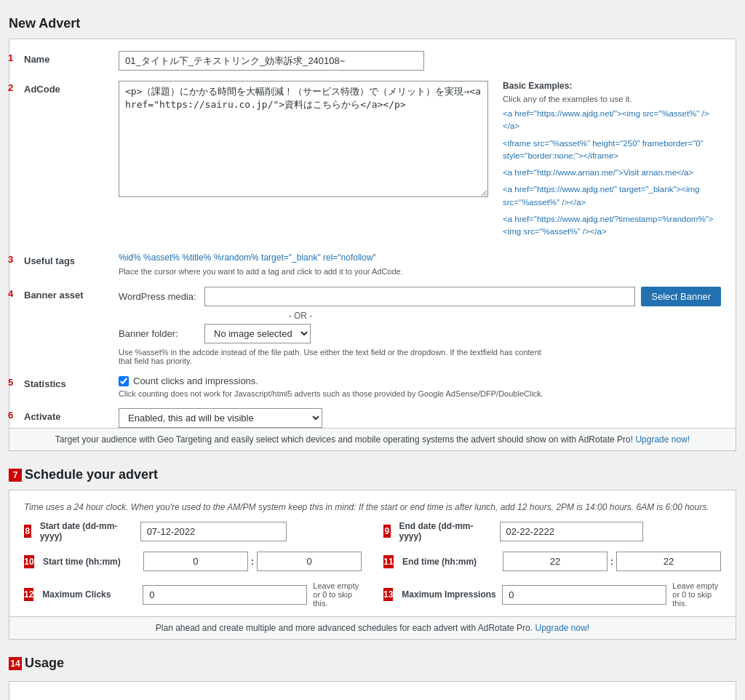 This screenshot has width=745, height=700. I want to click on statistics-row: 5 Statistics Count clicks and impression…, so click(372, 387).